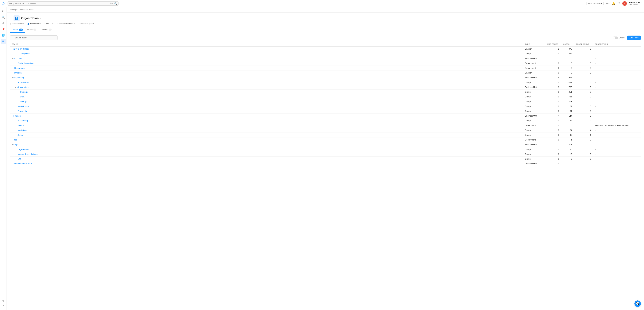  I want to click on team-type: BusinessUnit, so click(534, 78).